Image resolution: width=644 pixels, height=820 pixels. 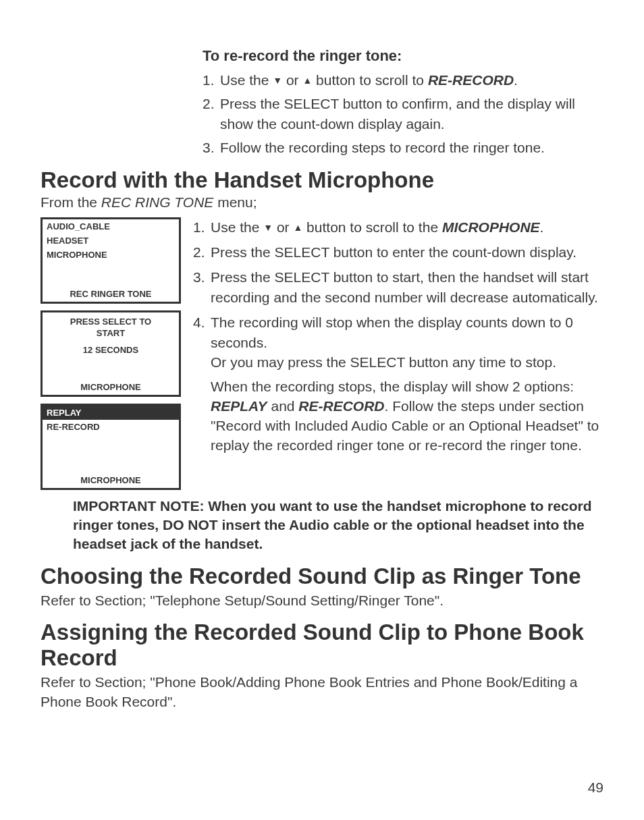 I want to click on lcd-line: HEADSET, so click(x=111, y=240).